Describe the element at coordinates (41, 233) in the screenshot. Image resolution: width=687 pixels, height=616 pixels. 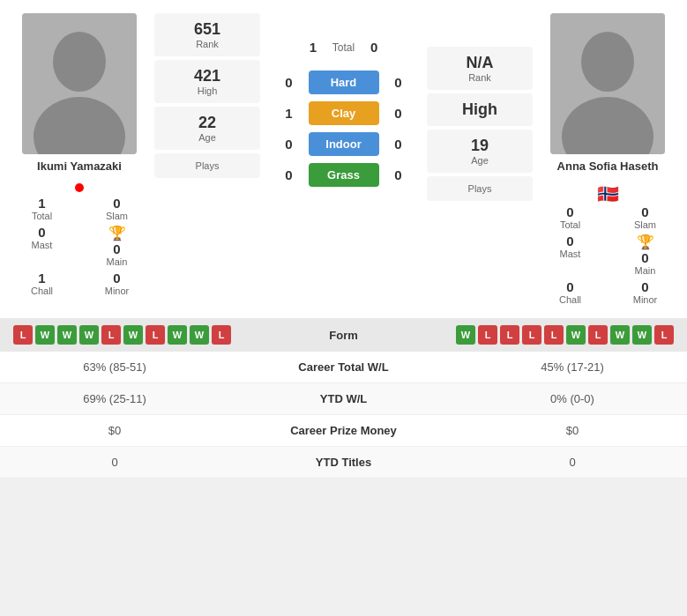
I see `left-mast-value: 0` at that location.